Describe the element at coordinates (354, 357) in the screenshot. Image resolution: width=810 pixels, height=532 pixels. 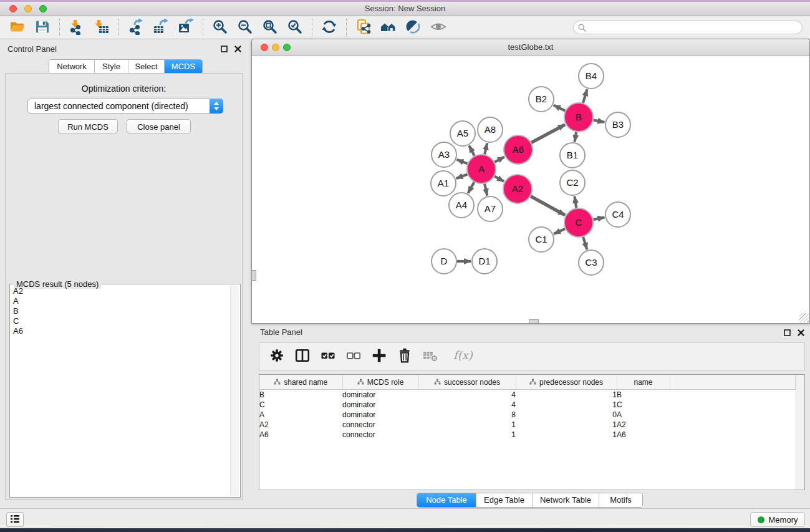
I see `deselect-all-button` at that location.